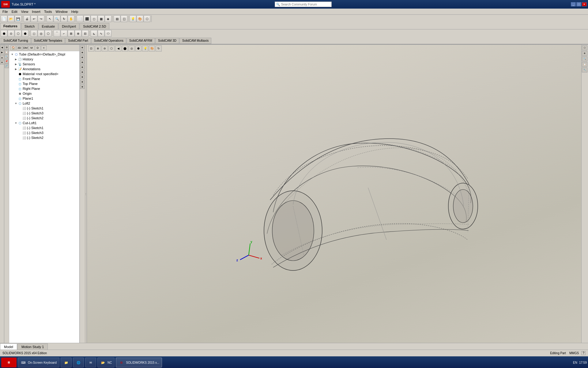 The height and width of the screenshot is (368, 588). I want to click on tab-sketch: Sketch, so click(30, 26).